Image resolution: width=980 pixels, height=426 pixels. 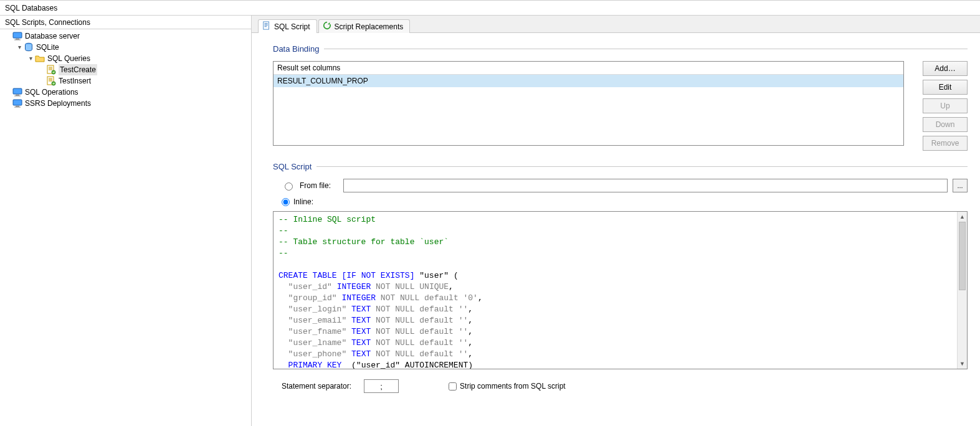 I want to click on tree-item-label: SQLite, so click(x=47, y=47).